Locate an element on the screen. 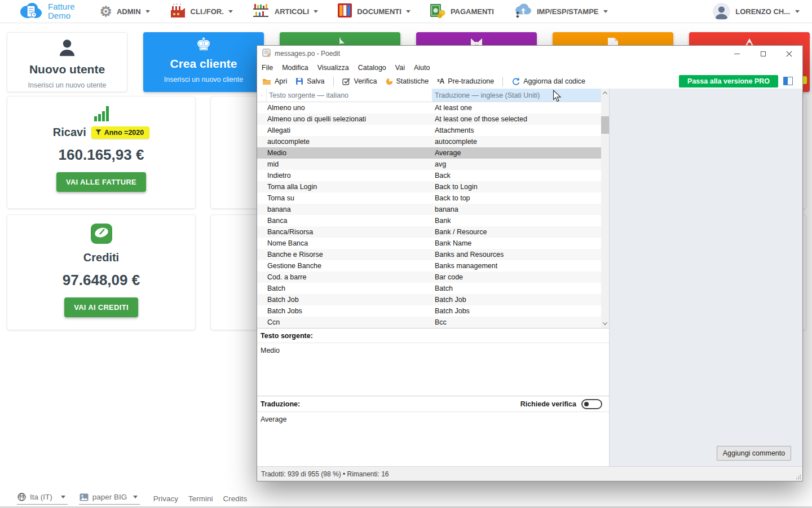 The width and height of the screenshot is (812, 508). translation-row: bananabanana is located at coordinates (429, 209).